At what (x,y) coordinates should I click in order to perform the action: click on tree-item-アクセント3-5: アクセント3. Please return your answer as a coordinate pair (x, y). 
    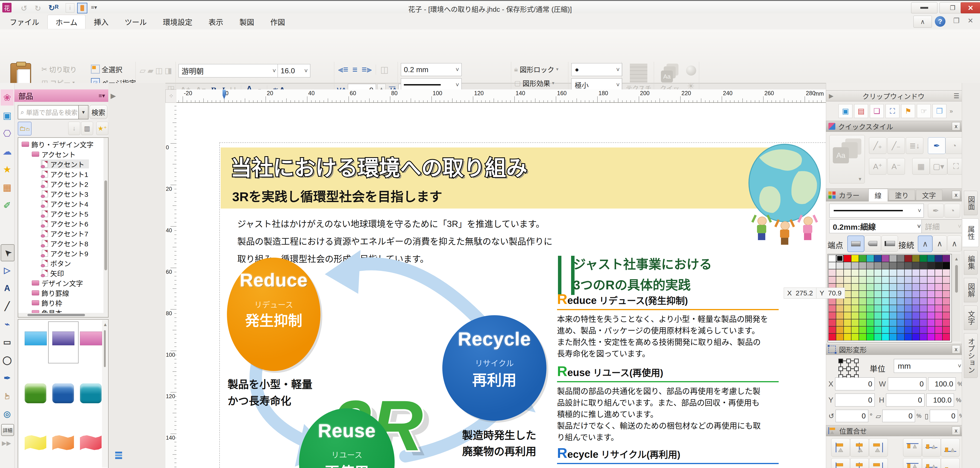
    Looking at the image, I should click on (63, 194).